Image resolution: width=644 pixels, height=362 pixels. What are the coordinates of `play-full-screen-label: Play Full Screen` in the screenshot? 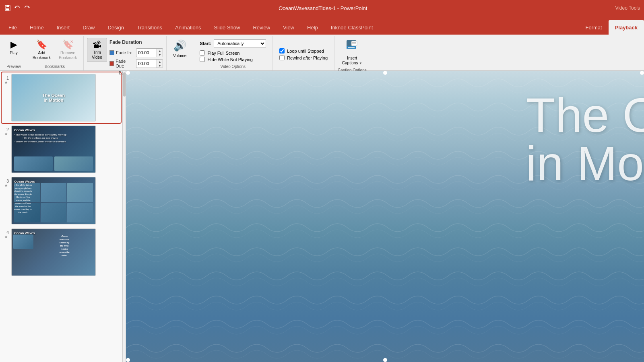 It's located at (223, 53).